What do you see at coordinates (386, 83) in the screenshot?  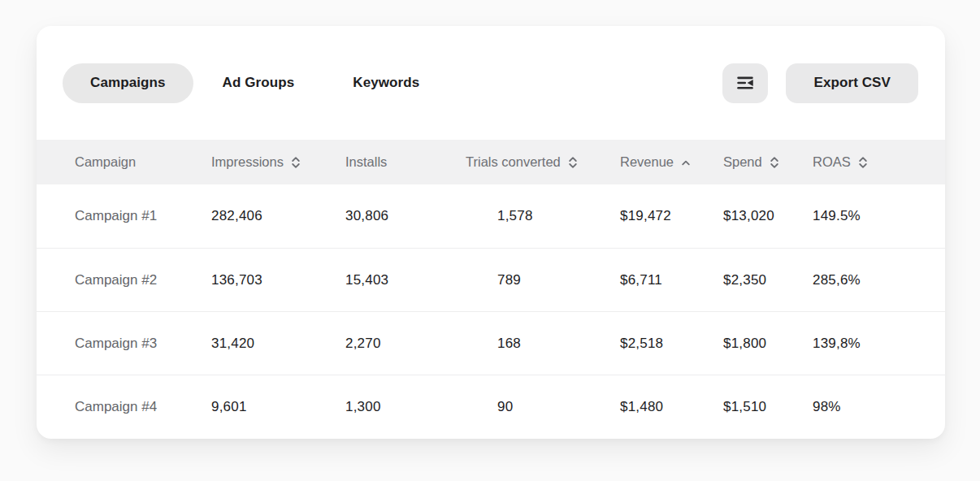 I see `tab-keywords: Keywords` at bounding box center [386, 83].